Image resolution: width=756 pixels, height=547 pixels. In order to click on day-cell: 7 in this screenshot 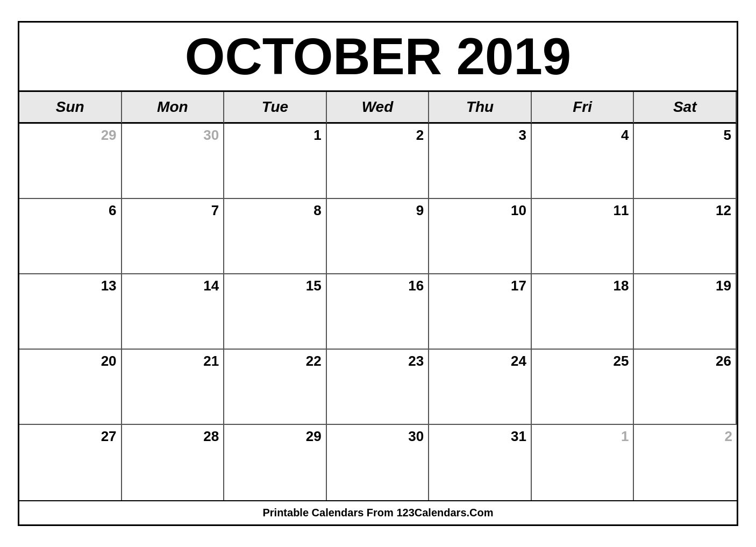, I will do `click(173, 237)`.